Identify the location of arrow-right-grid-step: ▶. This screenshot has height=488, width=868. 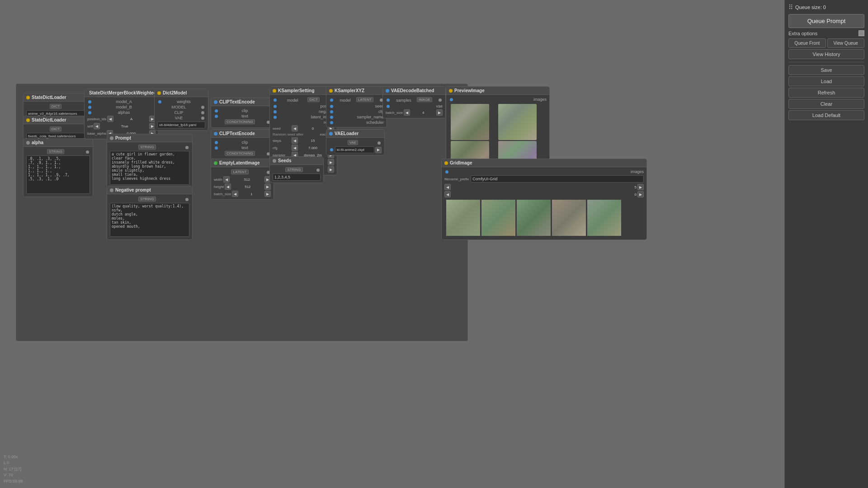
(641, 187).